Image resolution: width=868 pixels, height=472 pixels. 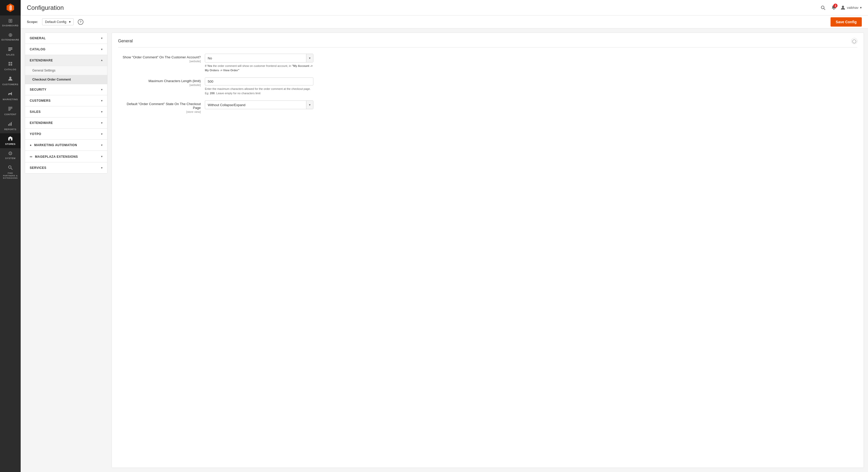 What do you see at coordinates (102, 156) in the screenshot?
I see `section-arrow-mageplaza: ▾` at bounding box center [102, 156].